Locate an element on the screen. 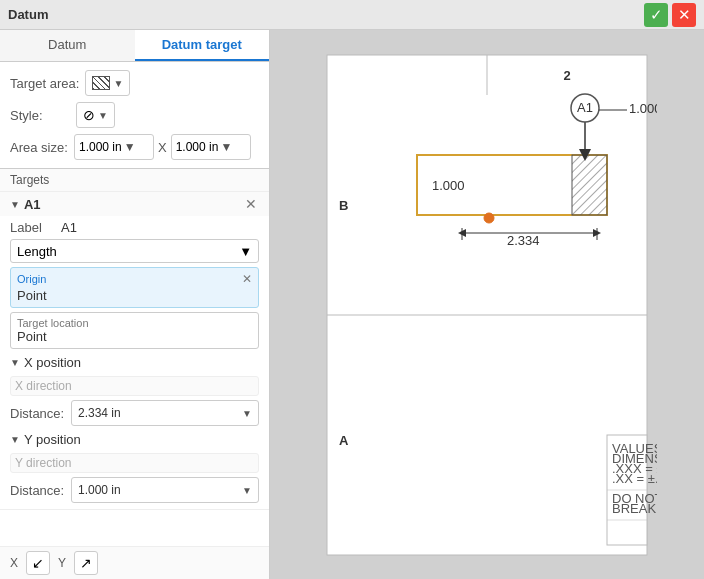  y-chevron-icon: ▼ is located at coordinates (15, 440).